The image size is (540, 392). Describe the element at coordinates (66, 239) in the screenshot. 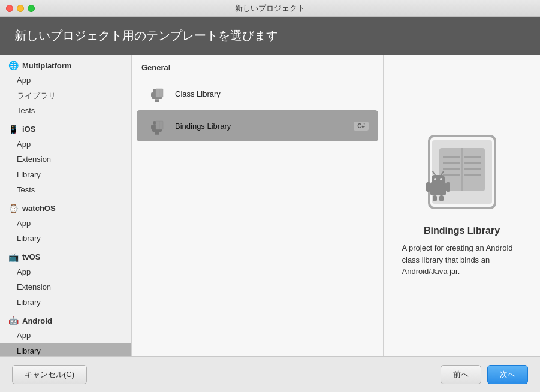

I see `sidebar-item-watchos-library: Library` at that location.